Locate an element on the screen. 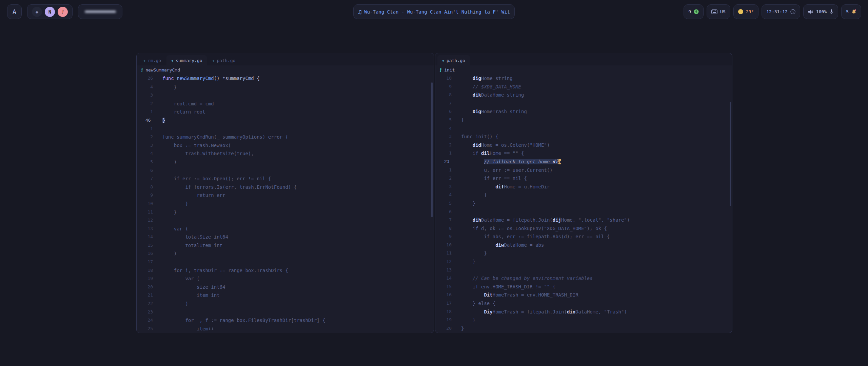  code-line: 21 item int is located at coordinates (285, 296).